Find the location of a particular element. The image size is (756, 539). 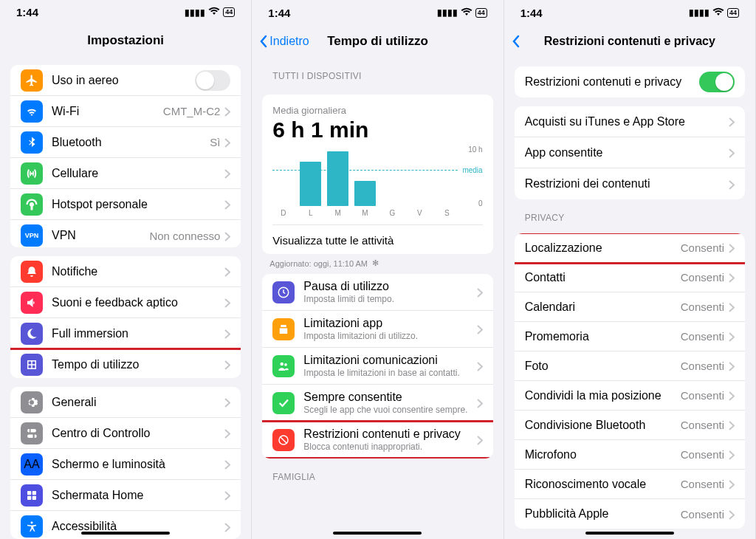

back-button: Indietro is located at coordinates (284, 41).